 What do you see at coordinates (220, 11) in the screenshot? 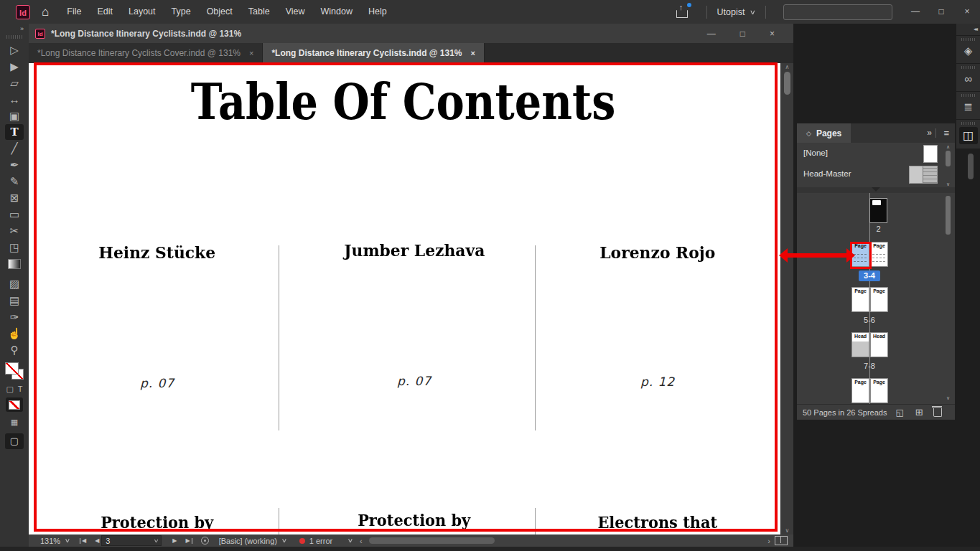
I see `menu-object: Object` at bounding box center [220, 11].